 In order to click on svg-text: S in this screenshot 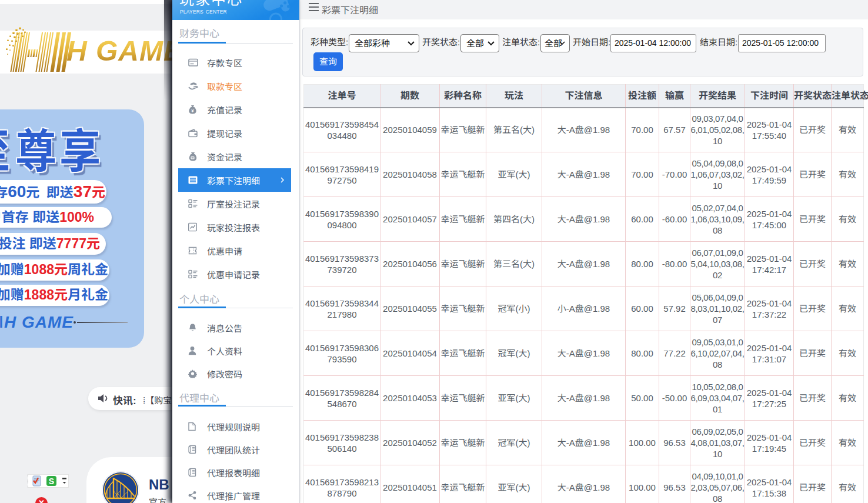, I will do `click(52, 481)`.